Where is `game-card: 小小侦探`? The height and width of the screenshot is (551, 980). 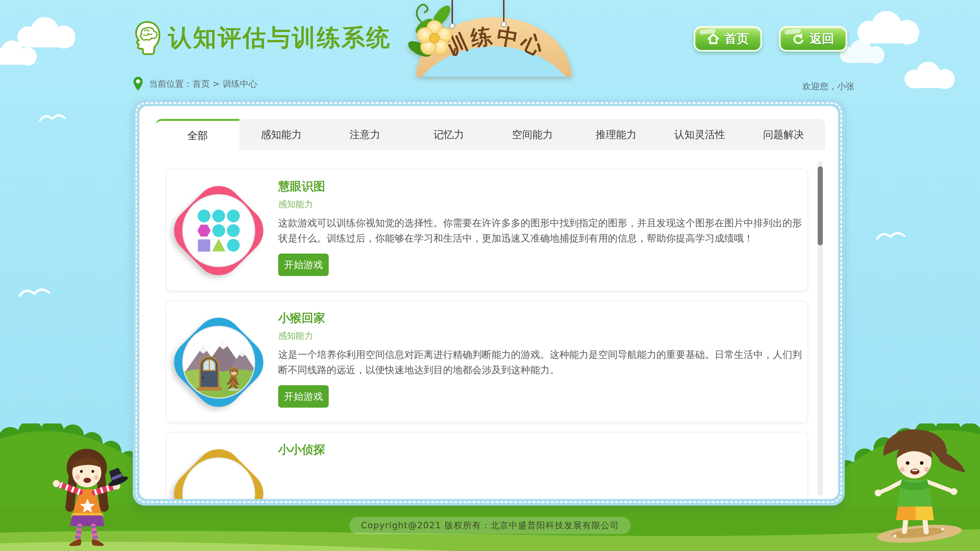 game-card: 小小侦探 is located at coordinates (487, 465).